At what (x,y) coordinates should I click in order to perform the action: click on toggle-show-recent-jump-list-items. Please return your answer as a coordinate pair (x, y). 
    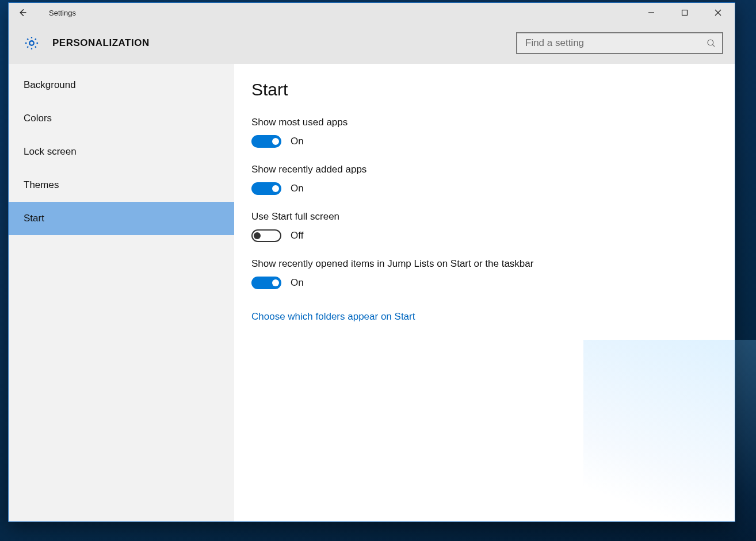
    Looking at the image, I should click on (266, 283).